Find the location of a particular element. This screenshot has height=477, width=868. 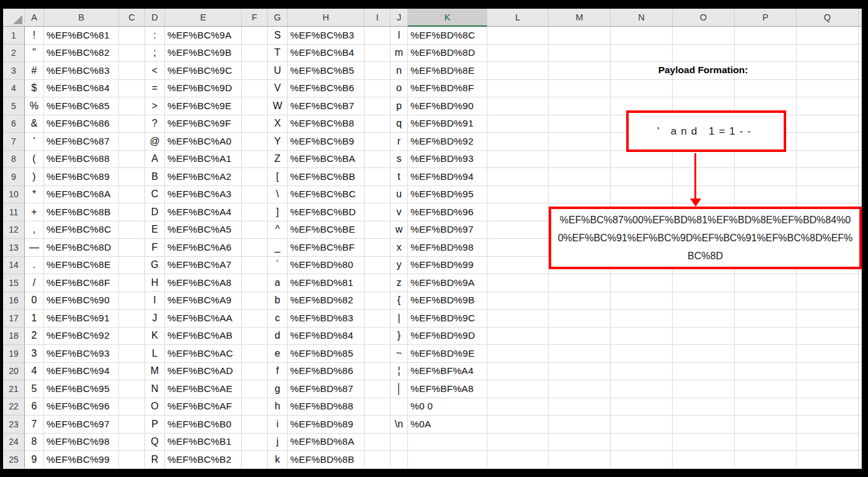

cell-J13: x is located at coordinates (399, 248).